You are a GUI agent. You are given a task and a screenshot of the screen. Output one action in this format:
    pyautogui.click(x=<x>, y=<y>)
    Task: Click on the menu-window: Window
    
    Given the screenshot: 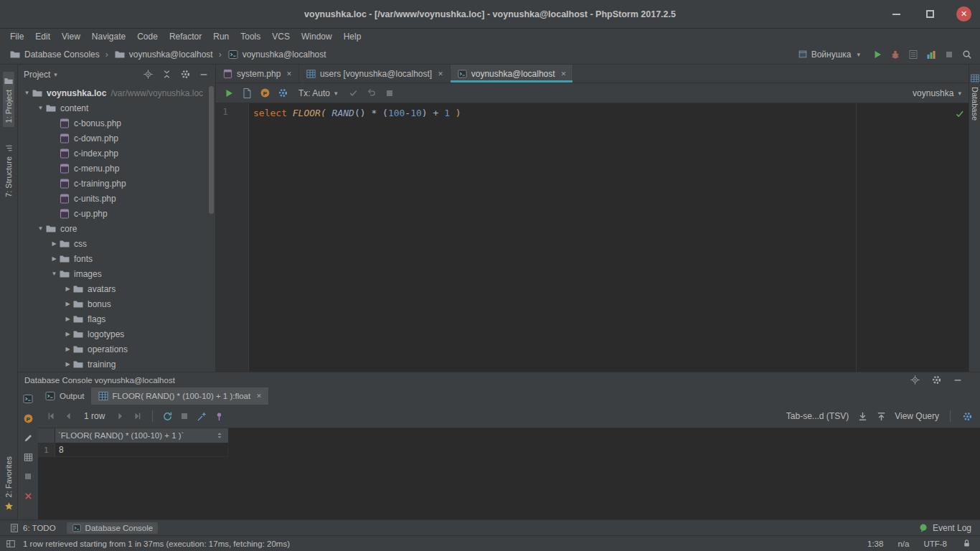 What is the action you would take?
    pyautogui.click(x=317, y=37)
    